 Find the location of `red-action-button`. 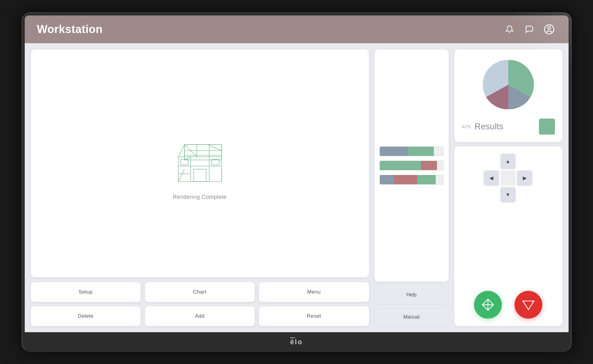

red-action-button is located at coordinates (528, 305).